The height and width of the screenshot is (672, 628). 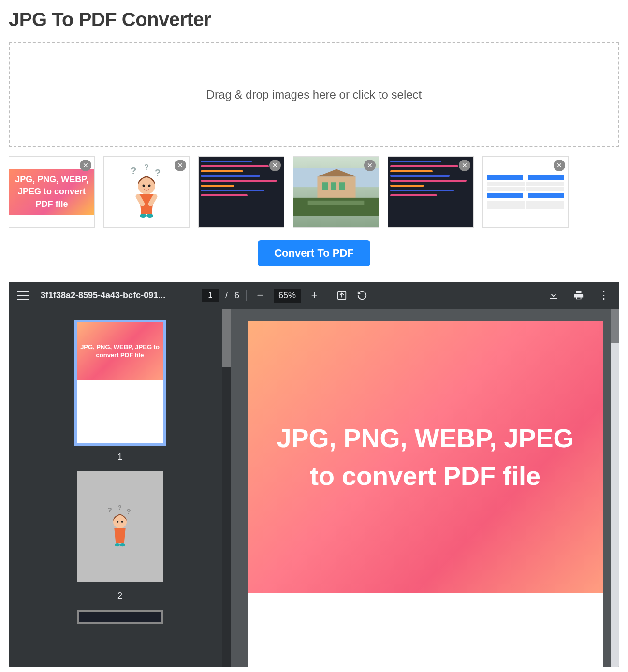 I want to click on total-pages: 6, so click(x=237, y=296).